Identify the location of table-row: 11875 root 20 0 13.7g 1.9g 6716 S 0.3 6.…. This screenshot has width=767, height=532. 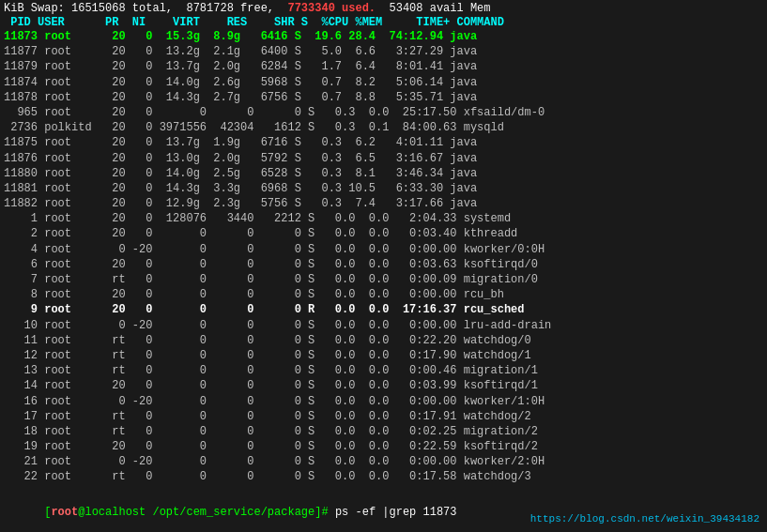
(383, 143).